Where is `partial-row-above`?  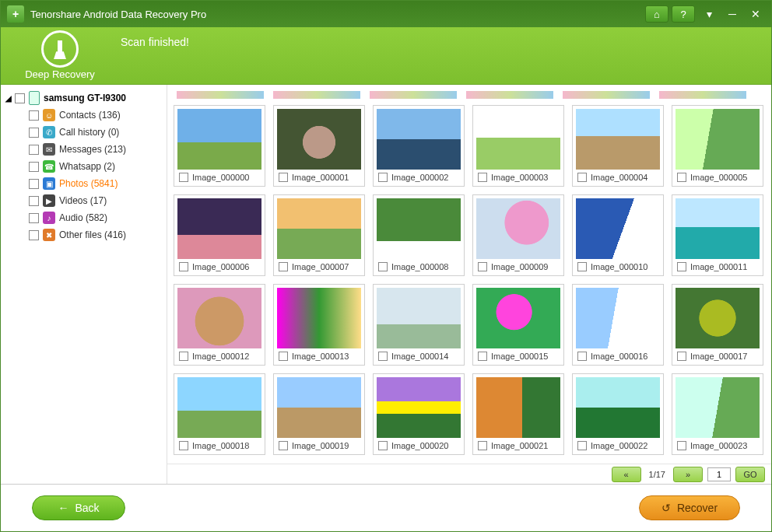
partial-row-above is located at coordinates (471, 96).